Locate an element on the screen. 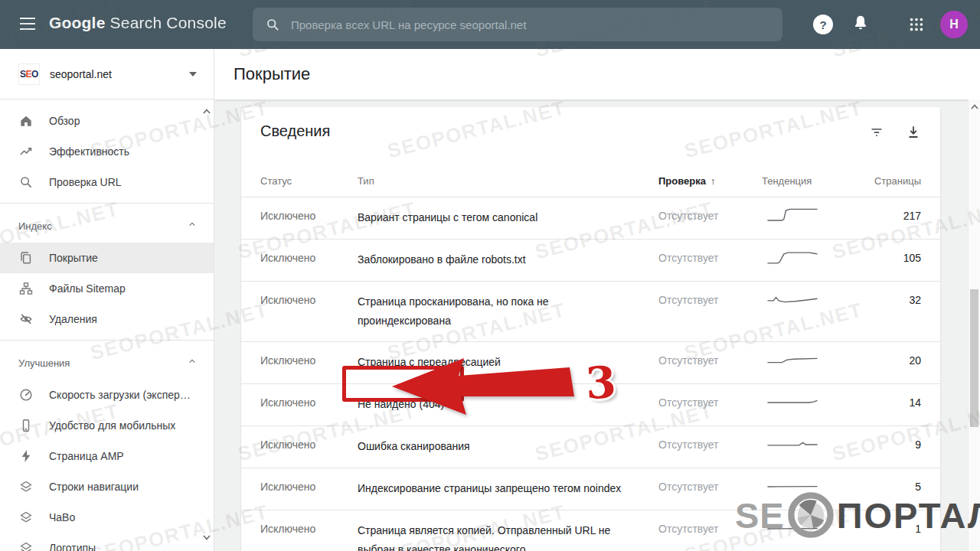 This screenshot has height=551, width=980. faq-icon is located at coordinates (26, 517).